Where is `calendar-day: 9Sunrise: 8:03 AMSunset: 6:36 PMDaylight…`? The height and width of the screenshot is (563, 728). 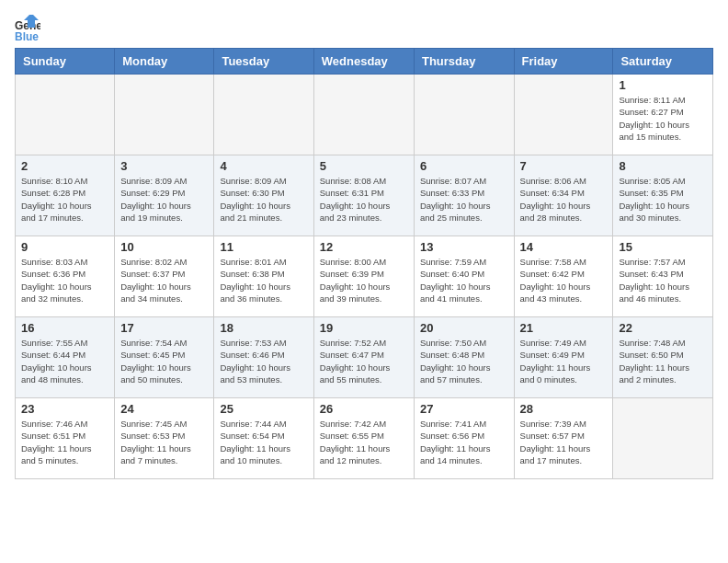 calendar-day: 9Sunrise: 8:03 AMSunset: 6:36 PMDaylight… is located at coordinates (65, 277).